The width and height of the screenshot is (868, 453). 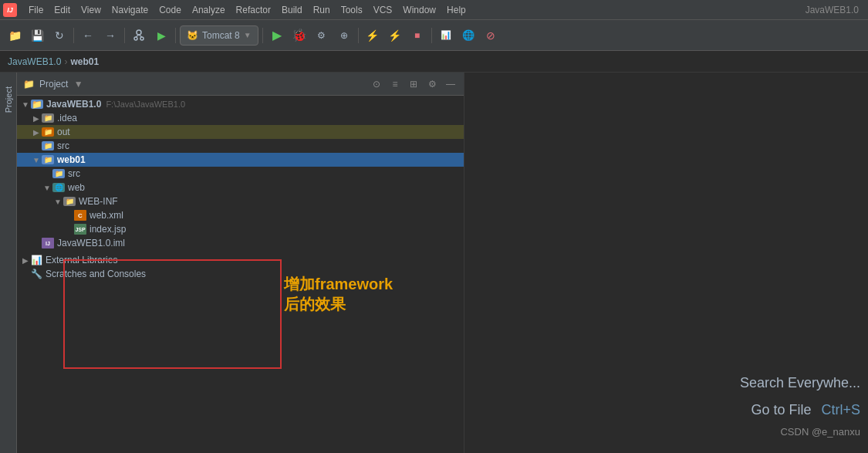 I want to click on folder-icon-web-special: 🌐, so click(x=59, y=188).